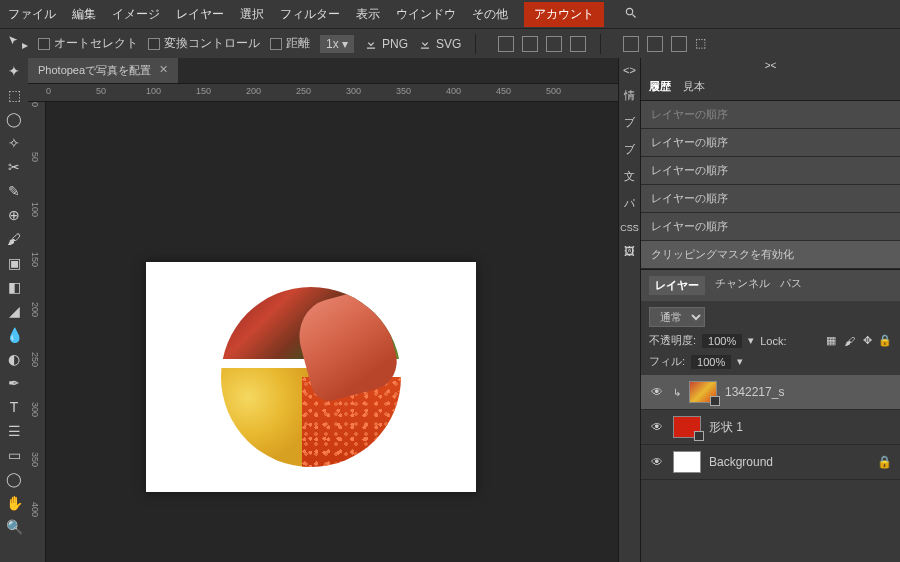 This screenshot has width=900, height=562. I want to click on sidecol-para: パ, so click(630, 204).